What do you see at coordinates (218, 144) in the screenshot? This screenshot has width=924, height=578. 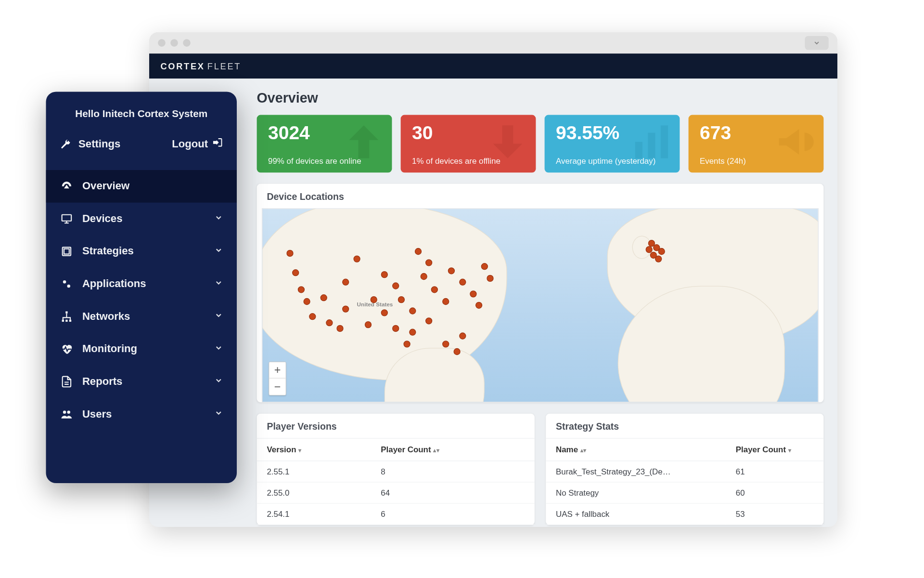 I see `logout-icon` at bounding box center [218, 144].